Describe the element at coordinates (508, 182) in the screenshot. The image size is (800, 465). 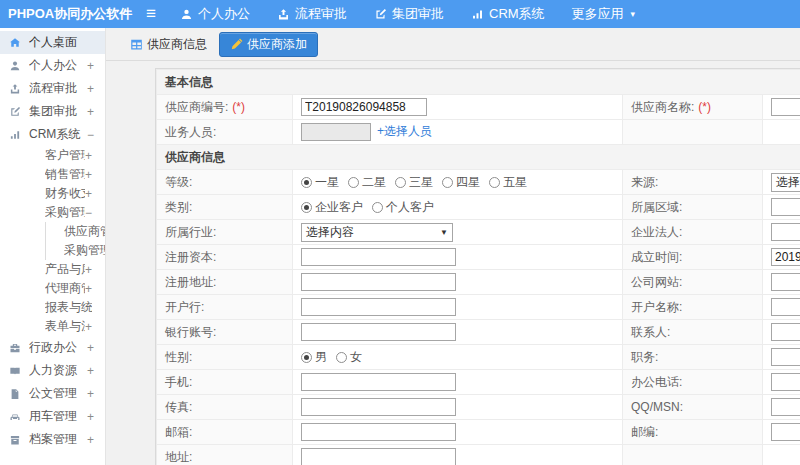
I see `level-radio-4: 五星` at that location.